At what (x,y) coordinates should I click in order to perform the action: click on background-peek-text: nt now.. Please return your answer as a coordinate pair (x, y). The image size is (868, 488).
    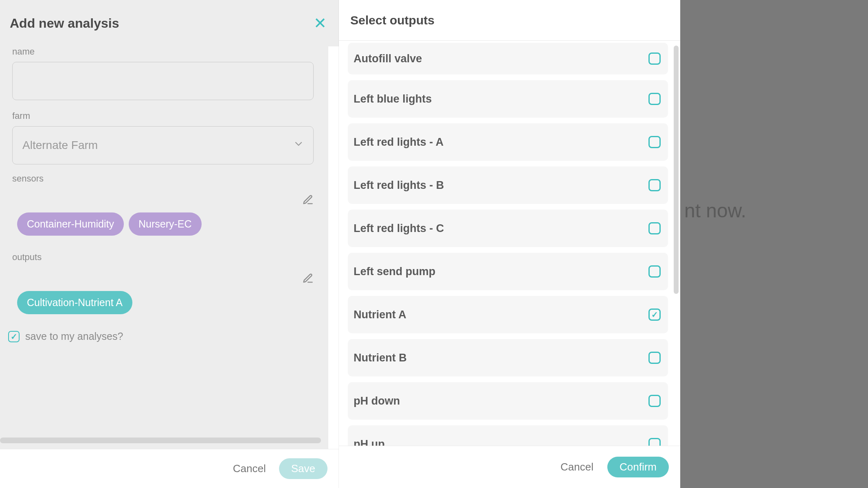
    Looking at the image, I should click on (715, 211).